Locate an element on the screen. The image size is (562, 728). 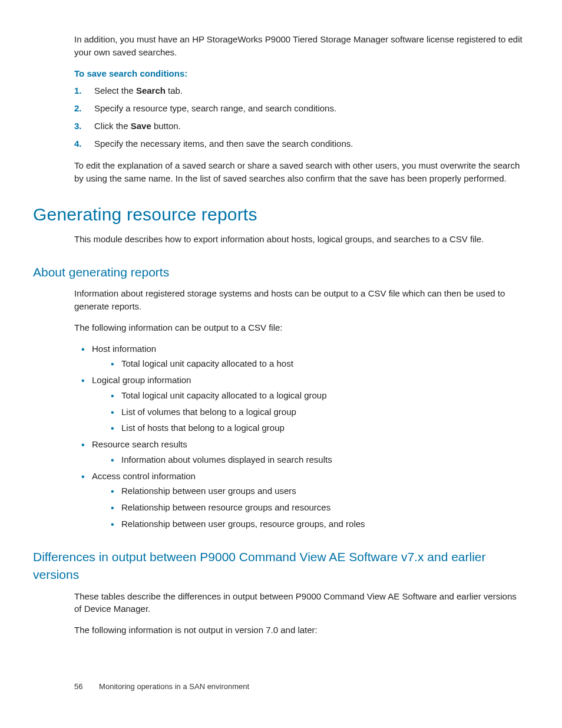
page-footer: 56 Monitoring operations in a SAN enviro… is located at coordinates (161, 687).